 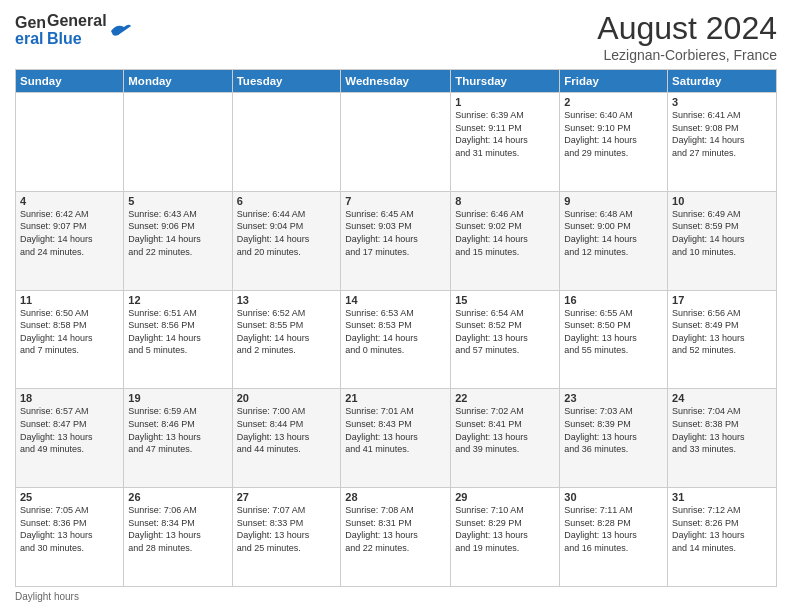 What do you see at coordinates (287, 300) in the screenshot?
I see `day-number: 13` at bounding box center [287, 300].